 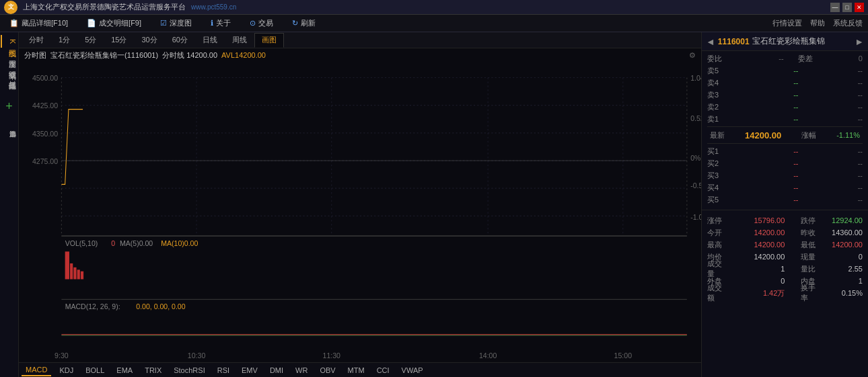 What do you see at coordinates (692, 55) in the screenshot?
I see `chart-settings-icon: ⚙` at bounding box center [692, 55].